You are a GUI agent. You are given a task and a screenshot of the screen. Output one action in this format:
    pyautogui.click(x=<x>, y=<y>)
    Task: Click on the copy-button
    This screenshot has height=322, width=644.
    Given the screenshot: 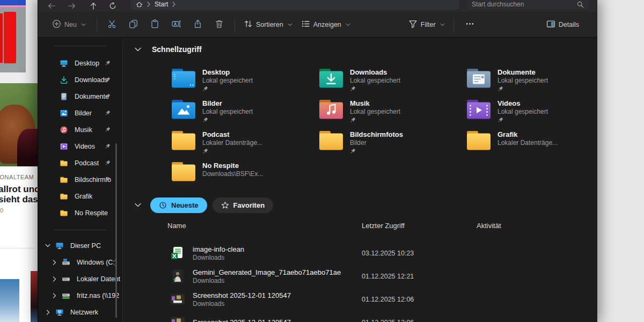 What is the action you would take?
    pyautogui.click(x=134, y=25)
    